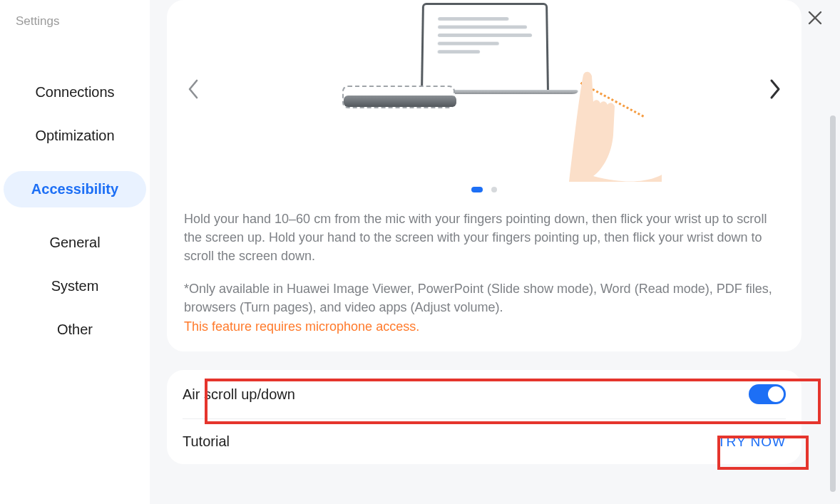 Image resolution: width=840 pixels, height=504 pixels. Describe the element at coordinates (484, 189) in the screenshot. I see `pager` at that location.